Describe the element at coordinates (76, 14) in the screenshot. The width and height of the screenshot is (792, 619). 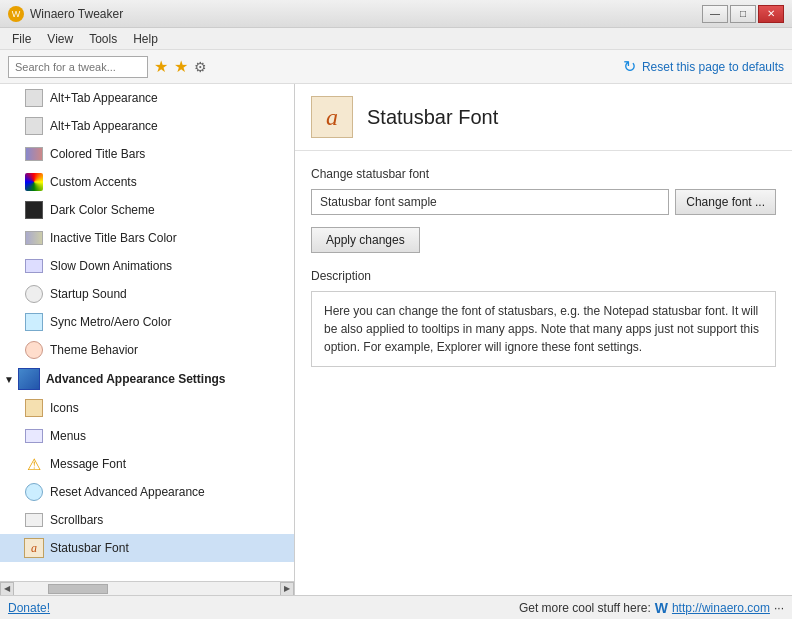
I see `window-title: Winaero Tweaker` at that location.